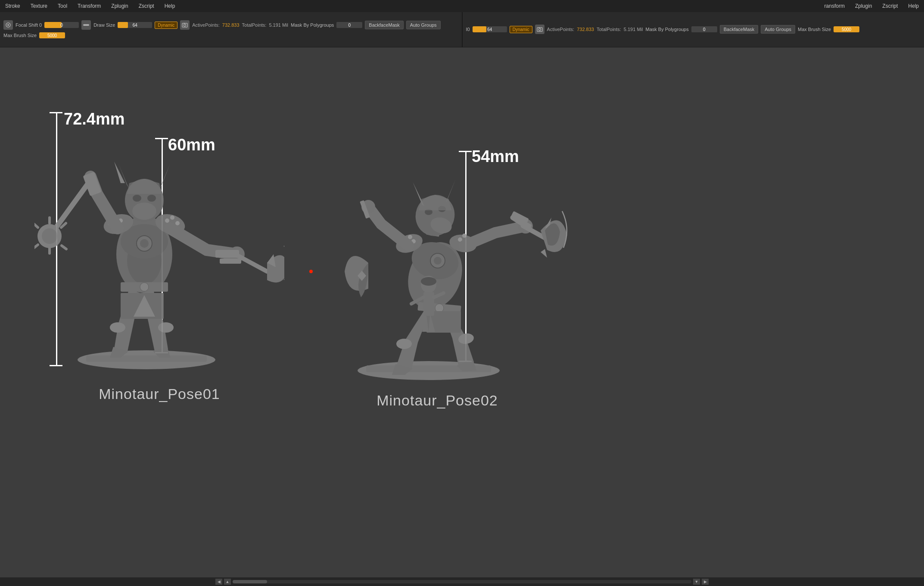 This screenshot has height=586, width=924. What do you see at coordinates (86, 25) in the screenshot?
I see `draw-size-icon` at bounding box center [86, 25].